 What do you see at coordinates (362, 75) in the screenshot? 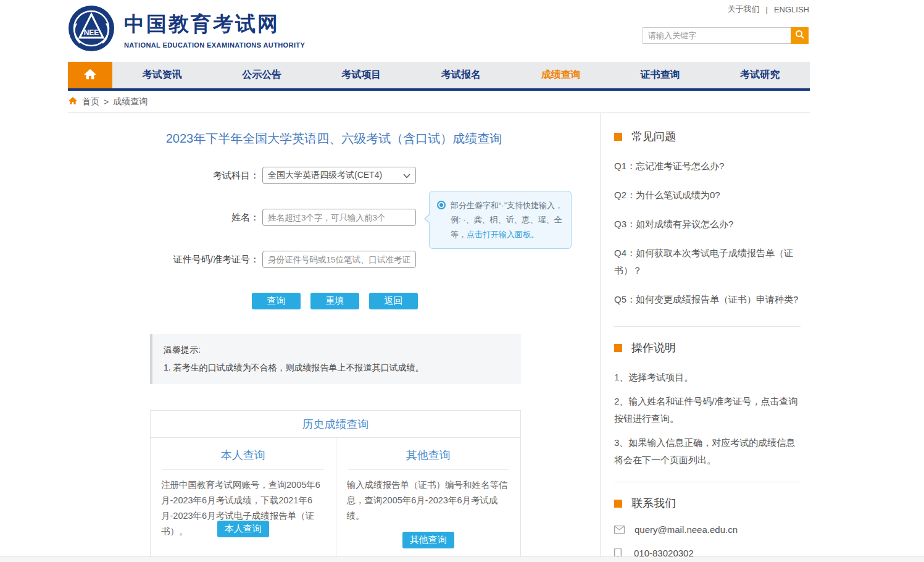
I see `nav-item-exam-programs: 考试项目` at bounding box center [362, 75].